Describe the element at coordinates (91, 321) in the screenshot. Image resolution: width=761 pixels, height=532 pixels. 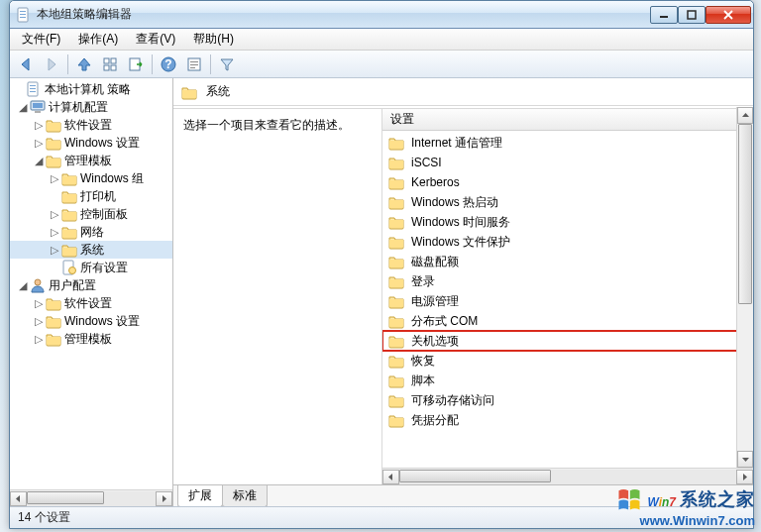
I see `tree-u-windows-settings: ▷Windows 设置` at that location.